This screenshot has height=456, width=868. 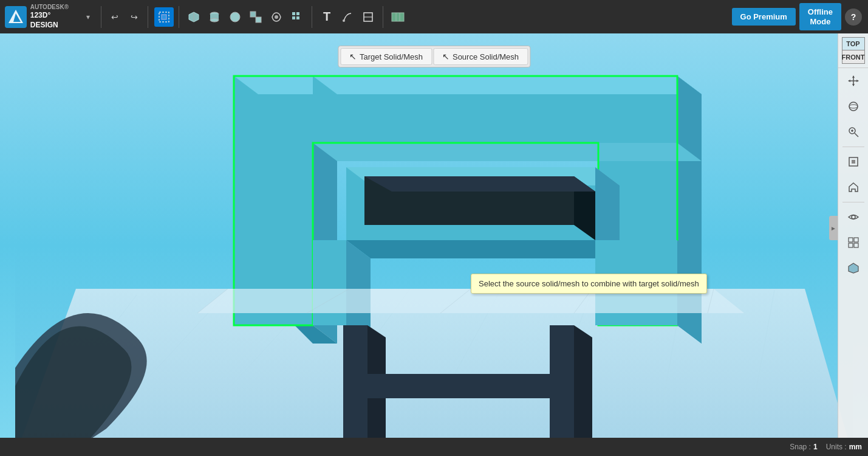 I want to click on tooltip-text: Select the source solid/mesh to combine …, so click(x=589, y=283).